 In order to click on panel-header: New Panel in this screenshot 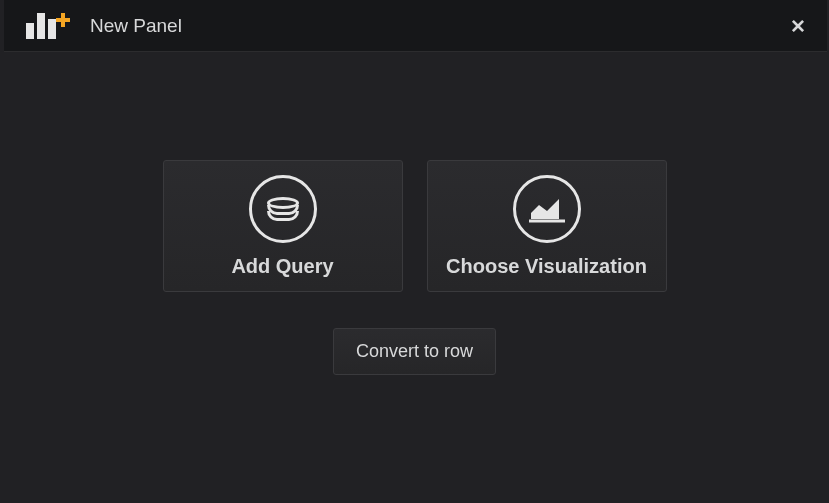, I will do `click(416, 26)`.